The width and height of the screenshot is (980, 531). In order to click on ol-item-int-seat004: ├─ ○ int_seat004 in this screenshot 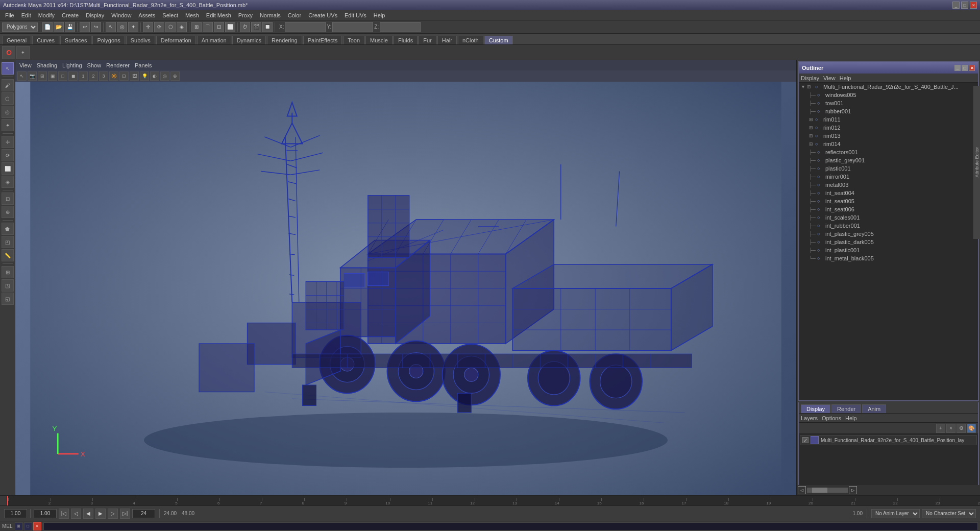, I will do `click(888, 193)`.